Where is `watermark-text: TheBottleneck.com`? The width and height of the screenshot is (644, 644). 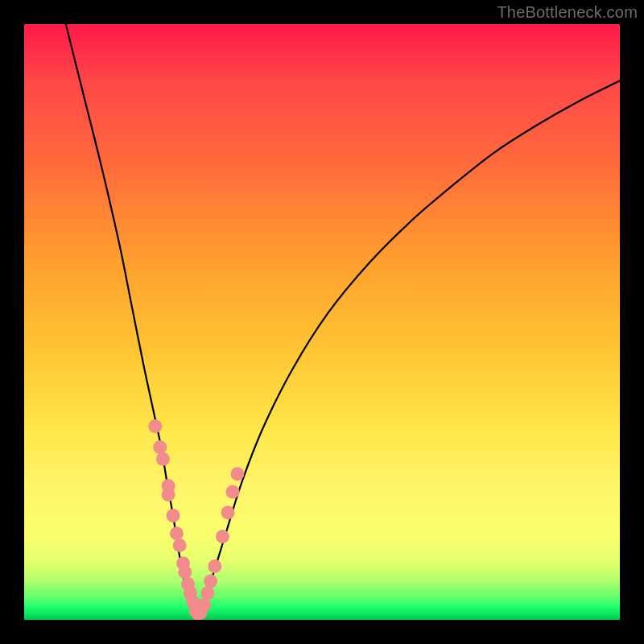 watermark-text: TheBottleneck.com is located at coordinates (567, 13).